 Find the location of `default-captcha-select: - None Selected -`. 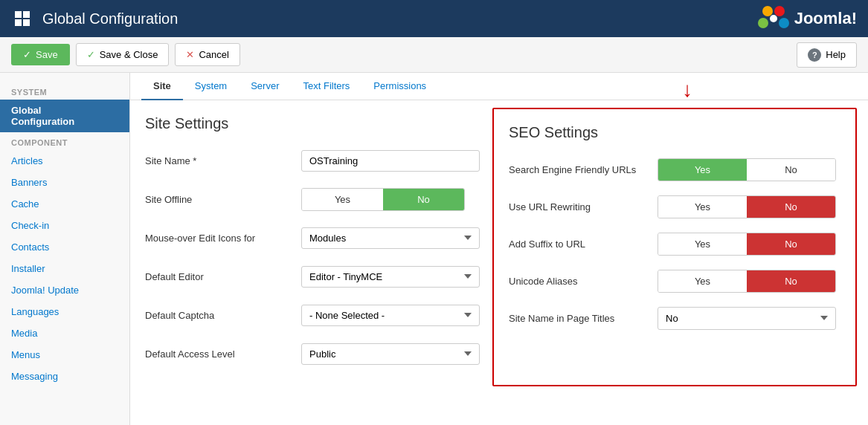

default-captcha-select: - None Selected - is located at coordinates (390, 315).